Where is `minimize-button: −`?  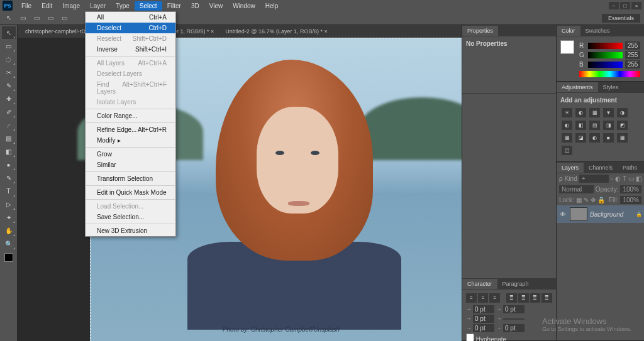
minimize-button: − is located at coordinates (614, 6).